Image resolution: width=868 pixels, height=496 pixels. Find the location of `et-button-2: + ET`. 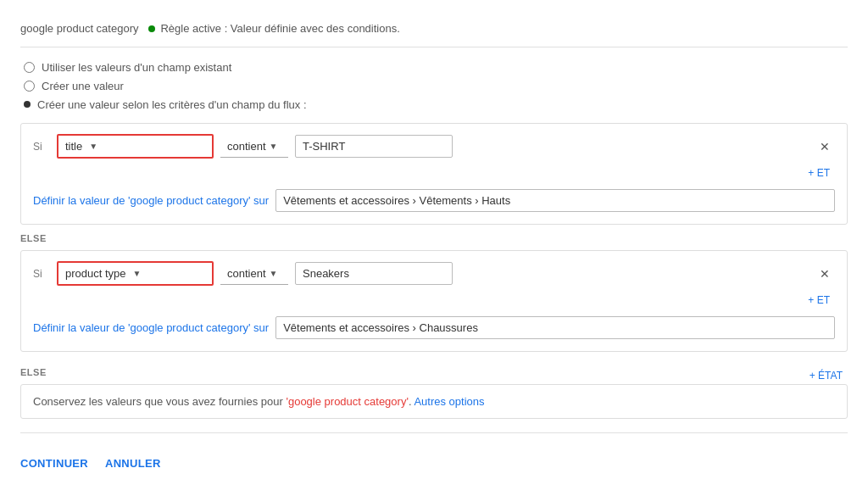

et-button-2: + ET is located at coordinates (819, 300).